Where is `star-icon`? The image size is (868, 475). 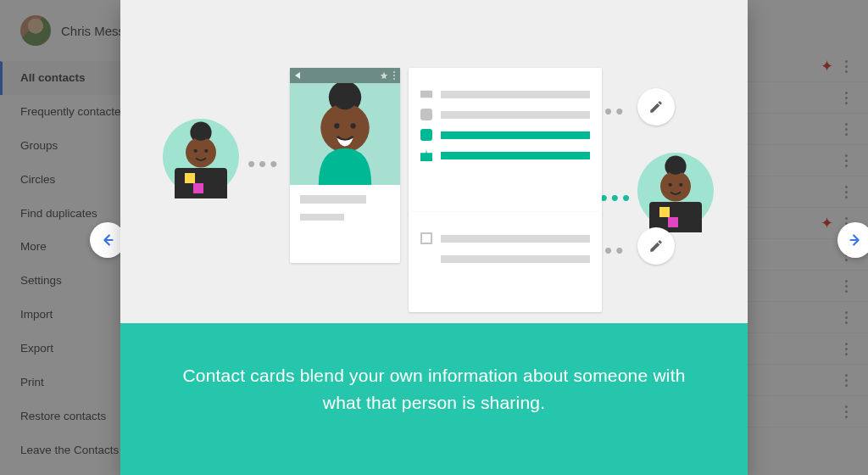 star-icon is located at coordinates (384, 75).